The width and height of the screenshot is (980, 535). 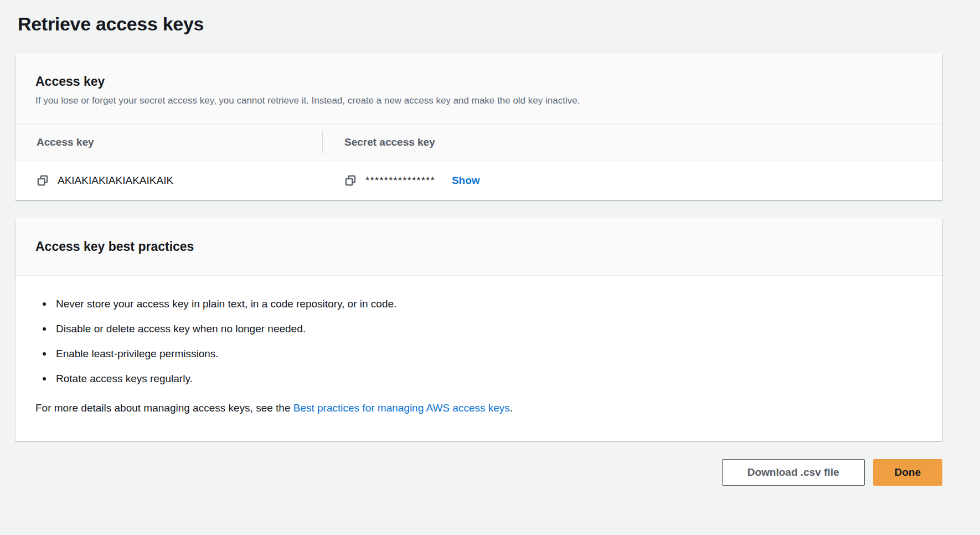 What do you see at coordinates (632, 142) in the screenshot?
I see `column-header-secret-access-key: Secret access key` at bounding box center [632, 142].